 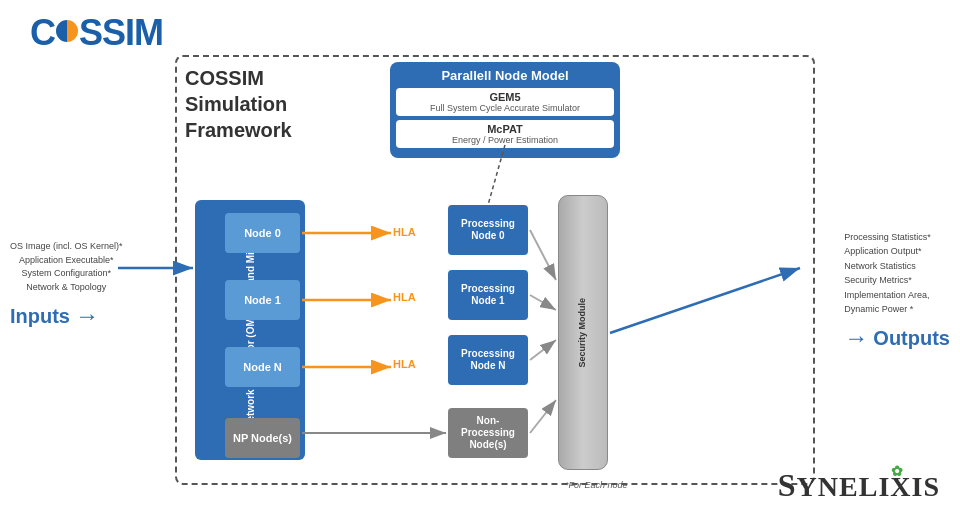 I want to click on network-simulator-label: Network Simulator (OMNET++ and MiXIM), so click(x=250, y=330).